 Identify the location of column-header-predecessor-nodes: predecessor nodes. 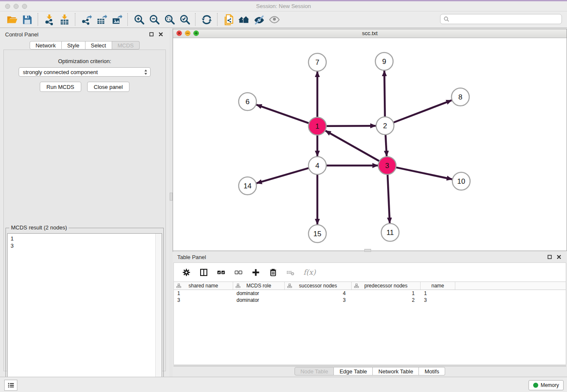
(386, 286).